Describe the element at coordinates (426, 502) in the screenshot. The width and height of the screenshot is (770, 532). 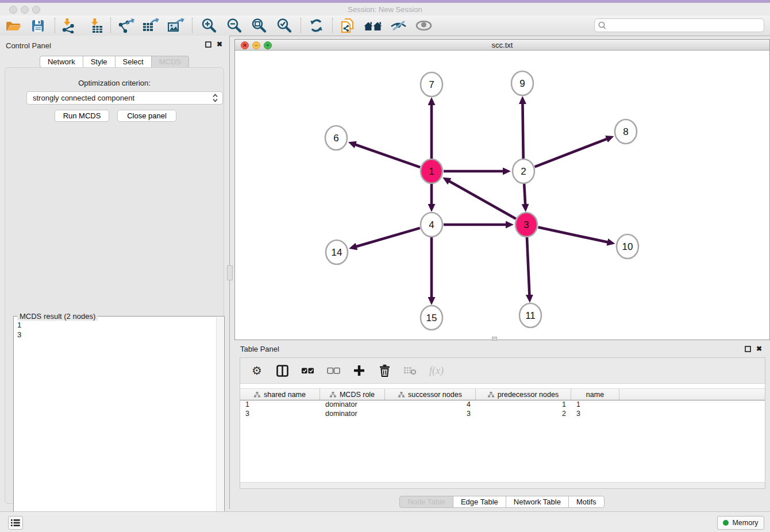
I see `tab-node-table: Node Table` at that location.